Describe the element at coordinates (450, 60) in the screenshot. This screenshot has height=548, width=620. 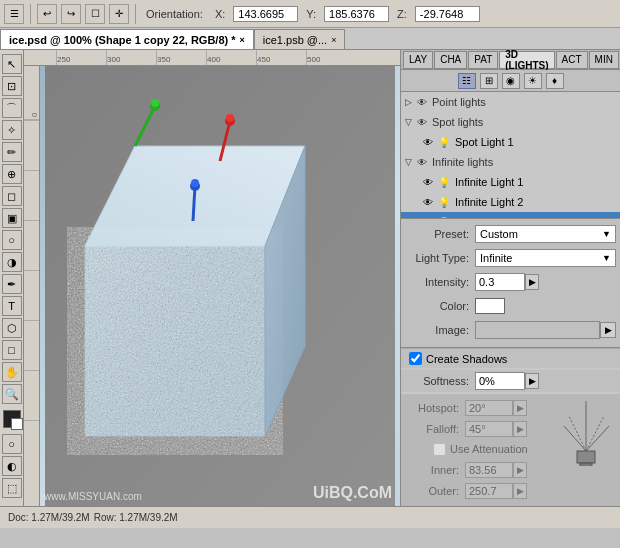
I see `panel-tab-cha: CHA` at that location.